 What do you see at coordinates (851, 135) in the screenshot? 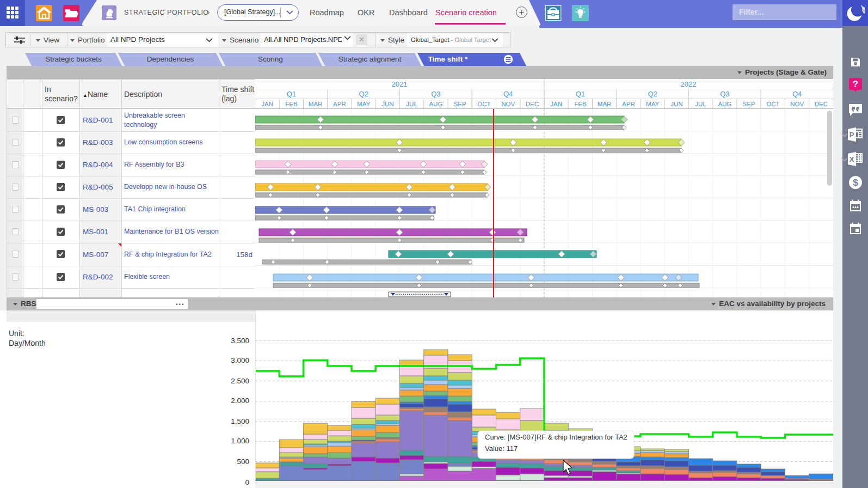
I see `svg-text: P` at bounding box center [851, 135].